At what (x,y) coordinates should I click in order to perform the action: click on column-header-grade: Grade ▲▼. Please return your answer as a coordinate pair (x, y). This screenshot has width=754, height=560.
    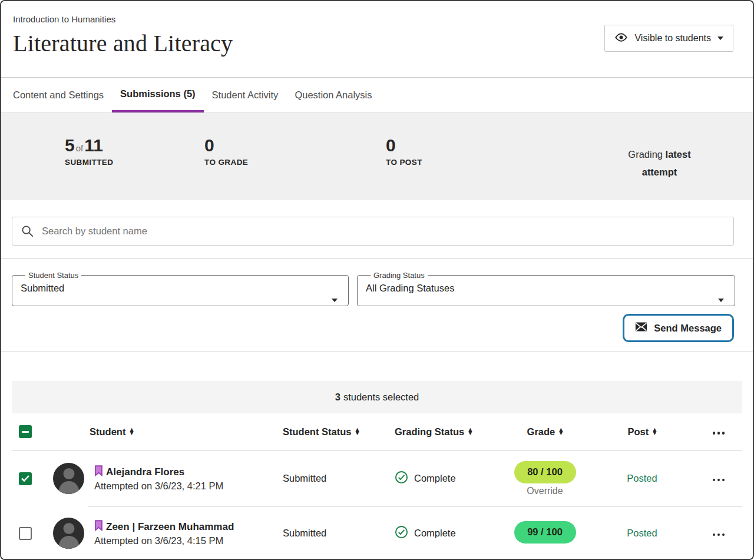
    Looking at the image, I should click on (545, 432).